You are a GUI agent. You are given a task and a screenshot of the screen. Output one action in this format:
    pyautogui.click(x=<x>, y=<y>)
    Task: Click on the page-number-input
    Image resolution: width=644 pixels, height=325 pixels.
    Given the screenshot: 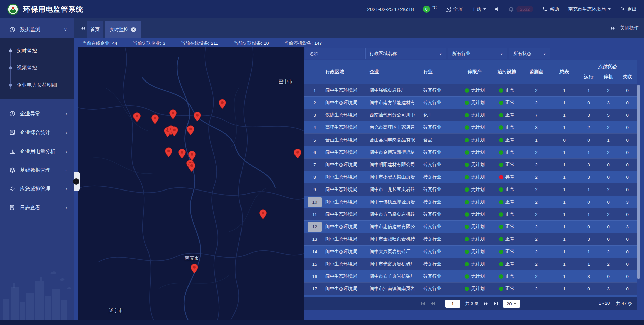 What is the action you would take?
    pyautogui.click(x=453, y=304)
    